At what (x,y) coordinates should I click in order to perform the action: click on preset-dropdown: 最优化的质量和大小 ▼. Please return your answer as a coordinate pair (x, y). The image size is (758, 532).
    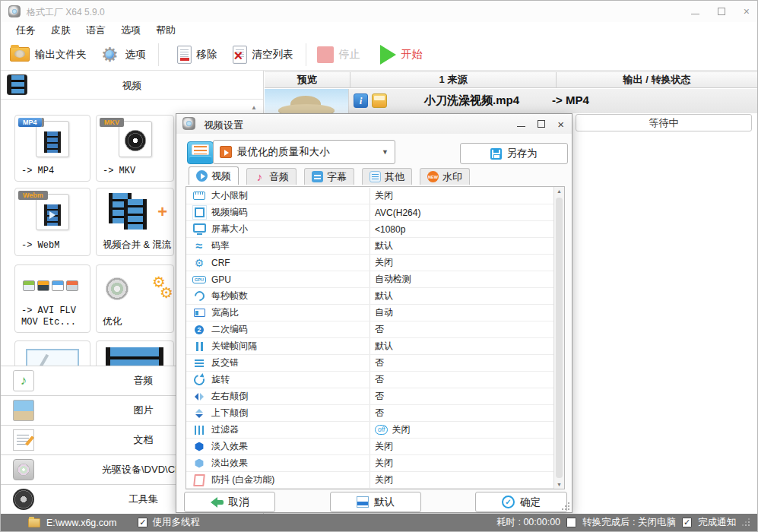
    Looking at the image, I should click on (304, 152).